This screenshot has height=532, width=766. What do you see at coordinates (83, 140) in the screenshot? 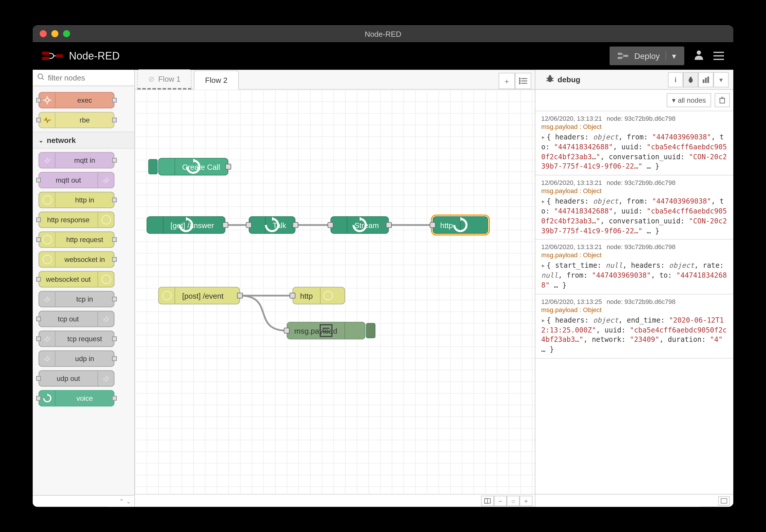
I see `palette-category-network: ⌄network` at bounding box center [83, 140].